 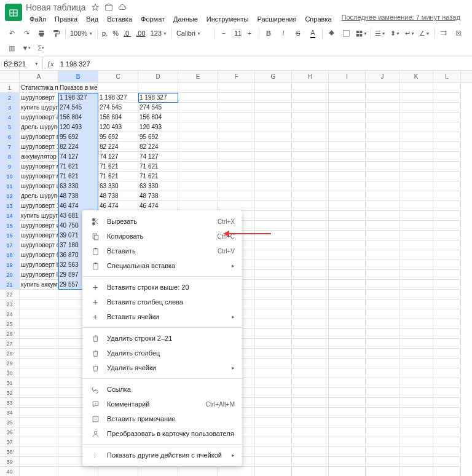 What do you see at coordinates (250, 33) in the screenshot?
I see `font-inc-button: +` at bounding box center [250, 33].